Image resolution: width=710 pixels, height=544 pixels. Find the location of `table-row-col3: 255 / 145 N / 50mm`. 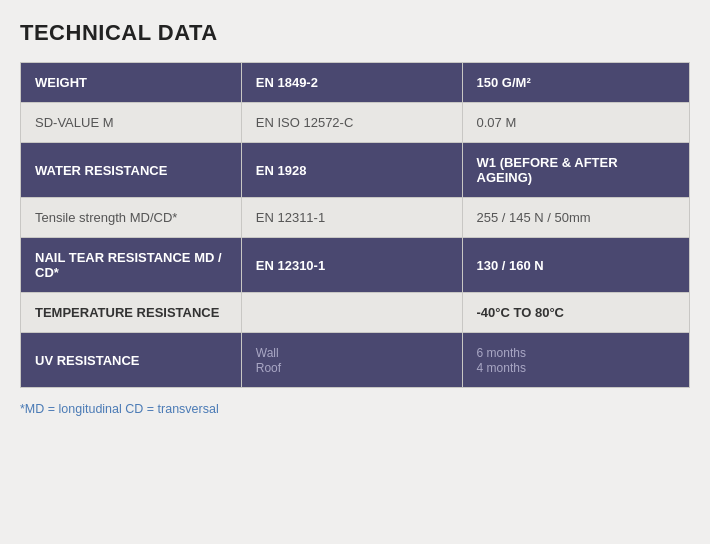

table-row-col3: 255 / 145 N / 50mm is located at coordinates (576, 218).